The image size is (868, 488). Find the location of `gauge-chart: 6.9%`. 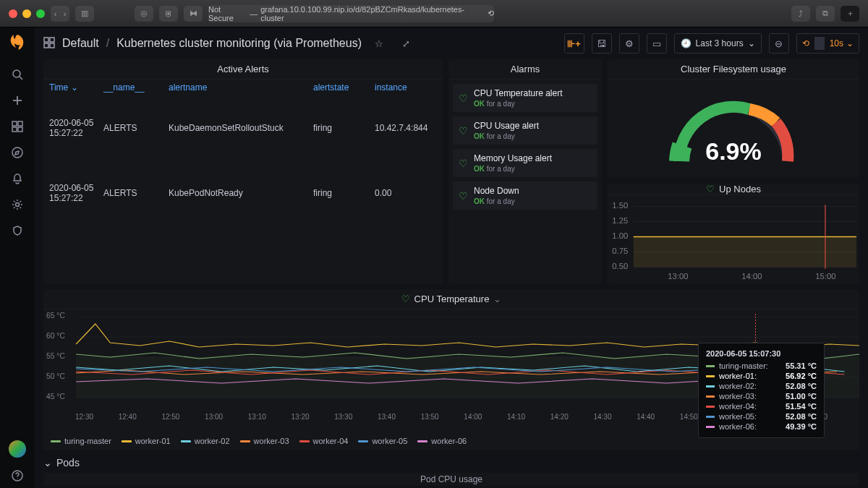

gauge-chart: 6.9% is located at coordinates (733, 129).